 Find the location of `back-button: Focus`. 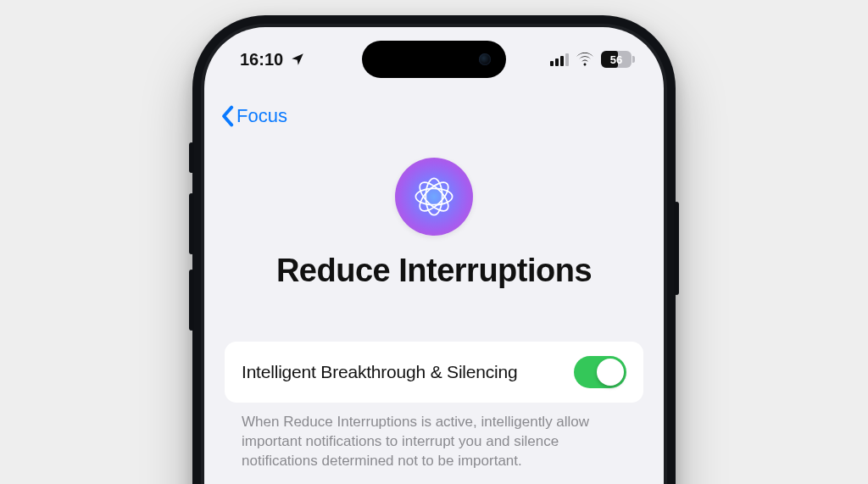

back-button: Focus is located at coordinates (253, 116).